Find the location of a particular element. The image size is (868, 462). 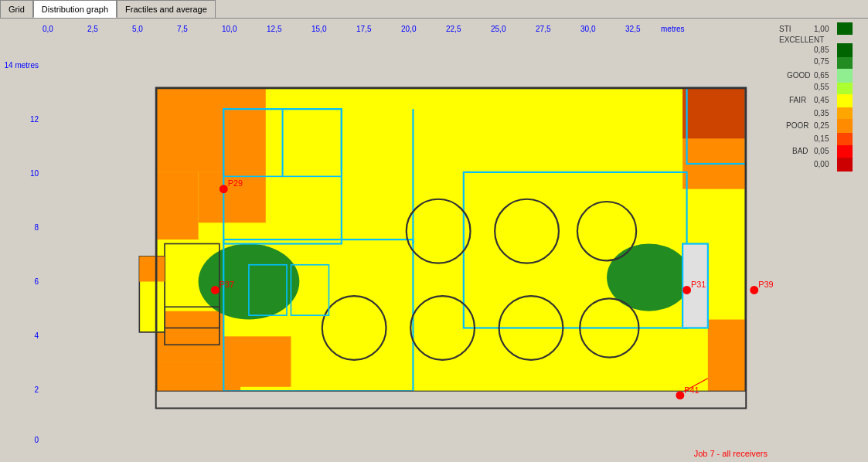

tab-fractiles-average: Fractiles and average is located at coordinates (166, 9).